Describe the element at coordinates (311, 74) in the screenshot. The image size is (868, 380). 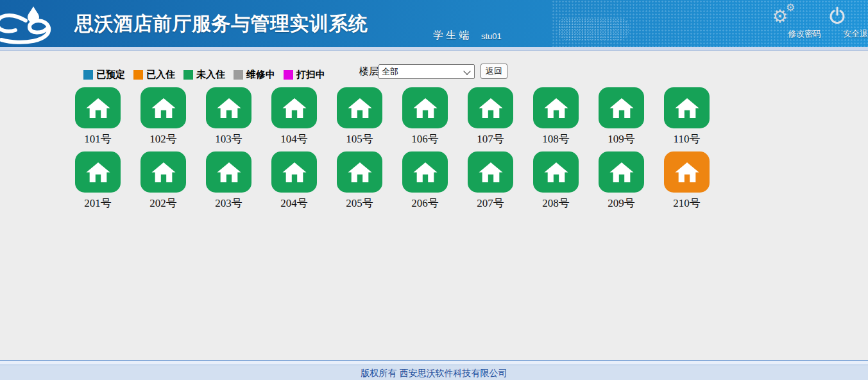
I see `legend-label: 打扫中` at that location.